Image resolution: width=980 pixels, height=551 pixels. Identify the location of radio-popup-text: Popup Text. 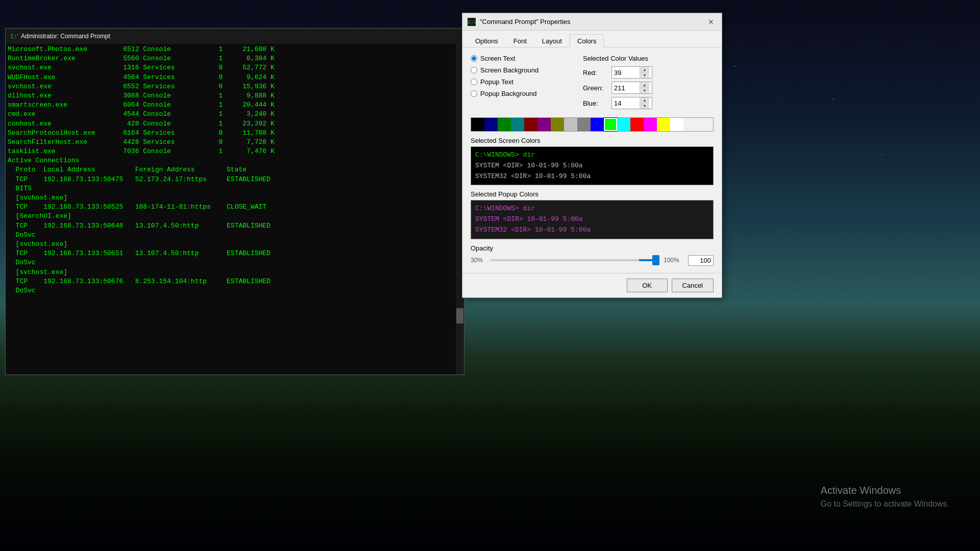
(522, 82).